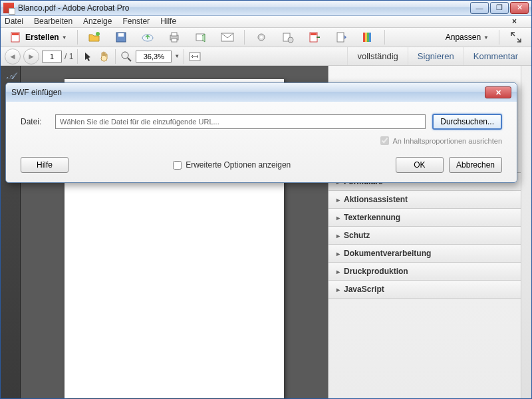 This screenshot has width=532, height=399. What do you see at coordinates (69, 57) in the screenshot?
I see `page-total: / 1` at bounding box center [69, 57].